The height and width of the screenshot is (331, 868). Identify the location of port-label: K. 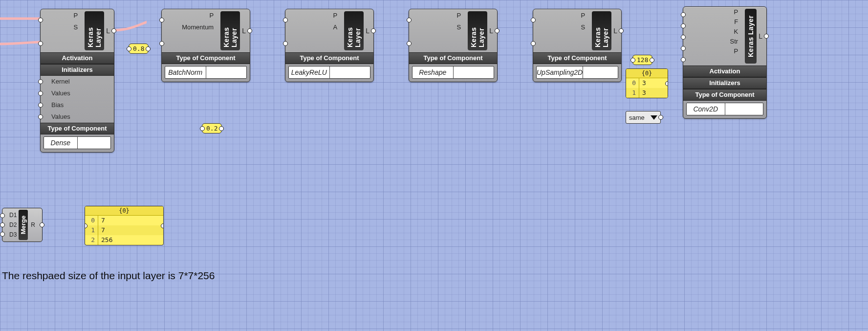
(712, 31).